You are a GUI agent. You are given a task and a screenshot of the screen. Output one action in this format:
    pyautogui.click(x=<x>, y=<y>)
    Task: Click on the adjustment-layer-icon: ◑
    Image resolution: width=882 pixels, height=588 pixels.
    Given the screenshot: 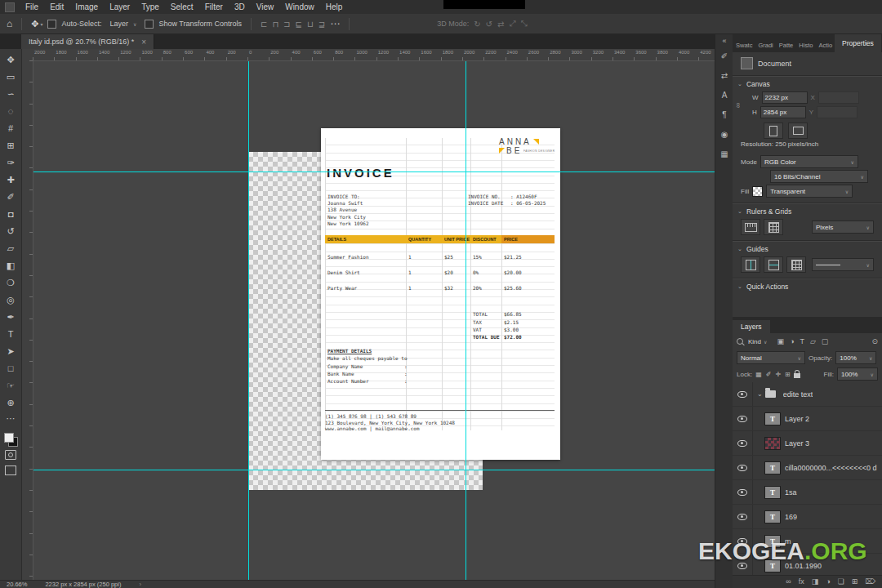 What is the action you would take?
    pyautogui.click(x=828, y=581)
    